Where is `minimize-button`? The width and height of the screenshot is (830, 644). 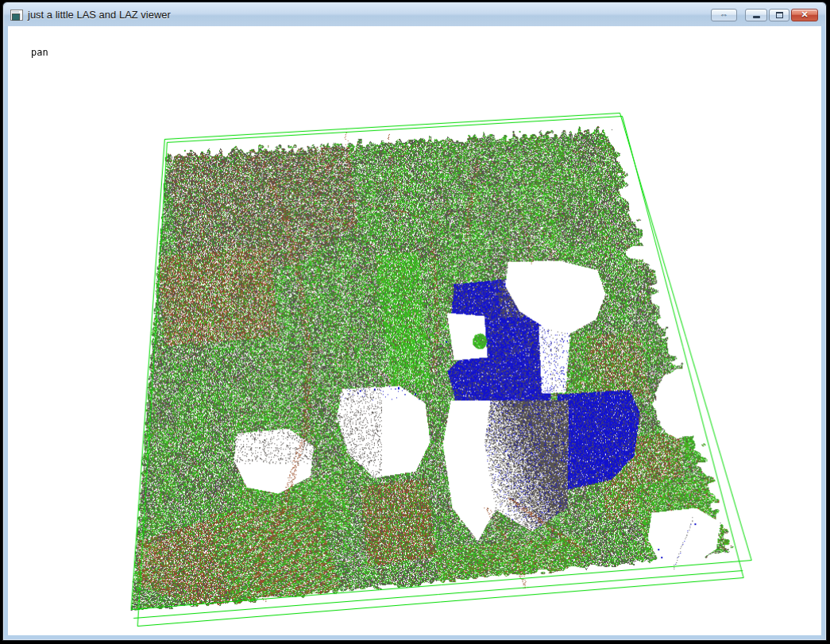 minimize-button is located at coordinates (756, 15).